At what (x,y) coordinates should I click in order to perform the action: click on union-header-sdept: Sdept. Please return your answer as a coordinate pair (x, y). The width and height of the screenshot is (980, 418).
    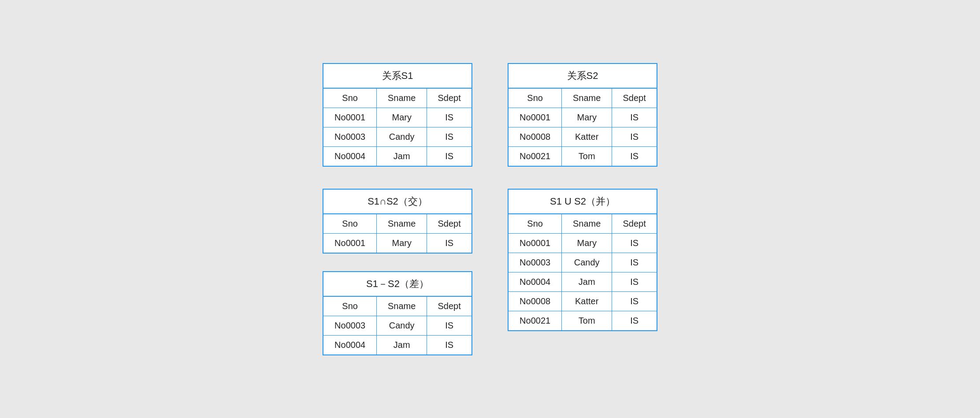
    Looking at the image, I should click on (635, 224).